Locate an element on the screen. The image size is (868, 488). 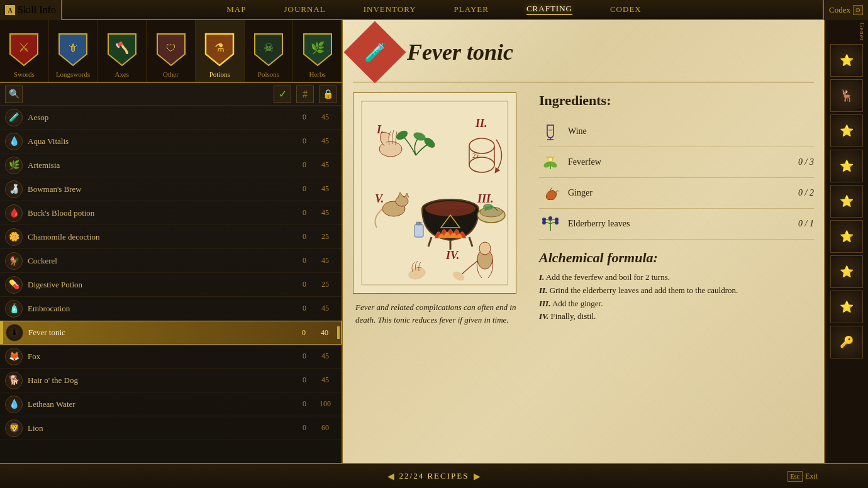
step-num-2: III. is located at coordinates (545, 303).